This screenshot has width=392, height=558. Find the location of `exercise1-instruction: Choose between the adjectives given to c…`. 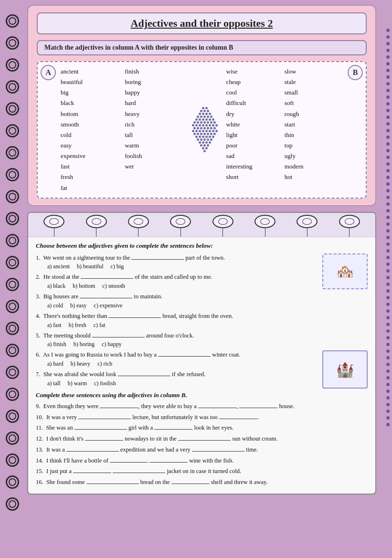

exercise1-instruction: Choose between the adjectives given to c… is located at coordinates (201, 246).